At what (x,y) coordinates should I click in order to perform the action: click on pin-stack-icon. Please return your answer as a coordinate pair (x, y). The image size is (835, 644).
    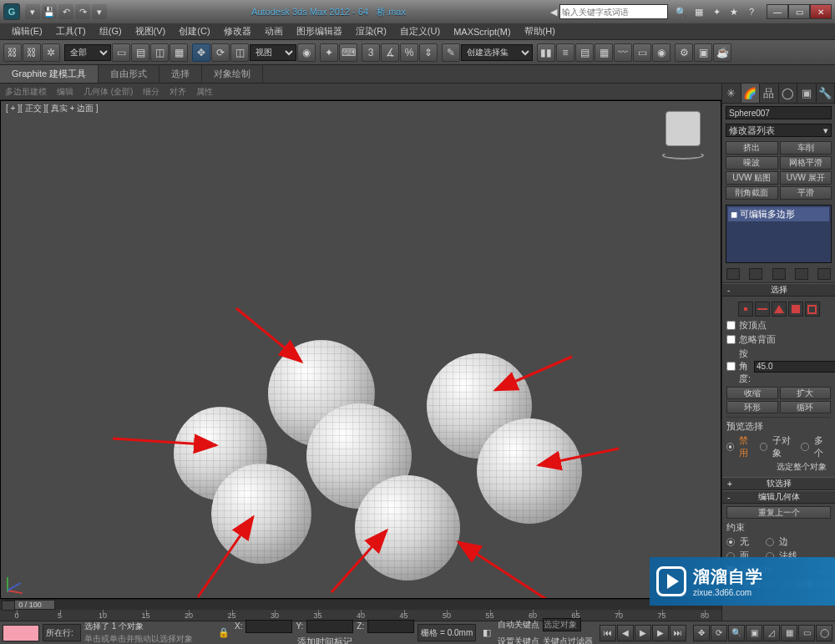
    Looking at the image, I should click on (733, 274).